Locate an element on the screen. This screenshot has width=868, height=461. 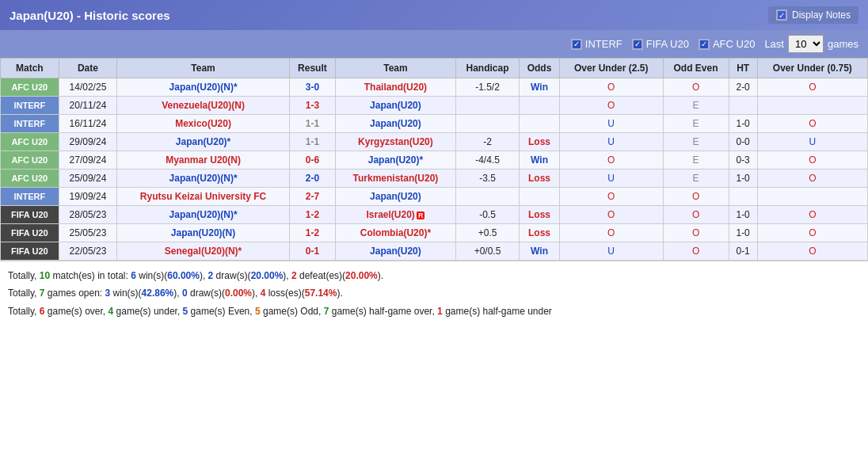
col-ou075: Over Under (0.75) is located at coordinates (813, 68).